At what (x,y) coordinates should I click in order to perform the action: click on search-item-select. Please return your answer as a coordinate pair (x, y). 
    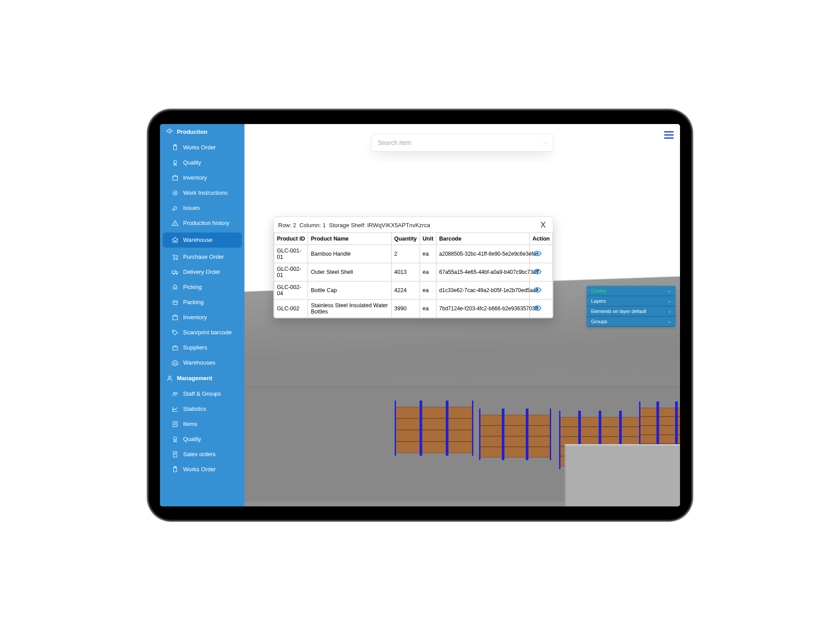
    Looking at the image, I should click on (462, 143).